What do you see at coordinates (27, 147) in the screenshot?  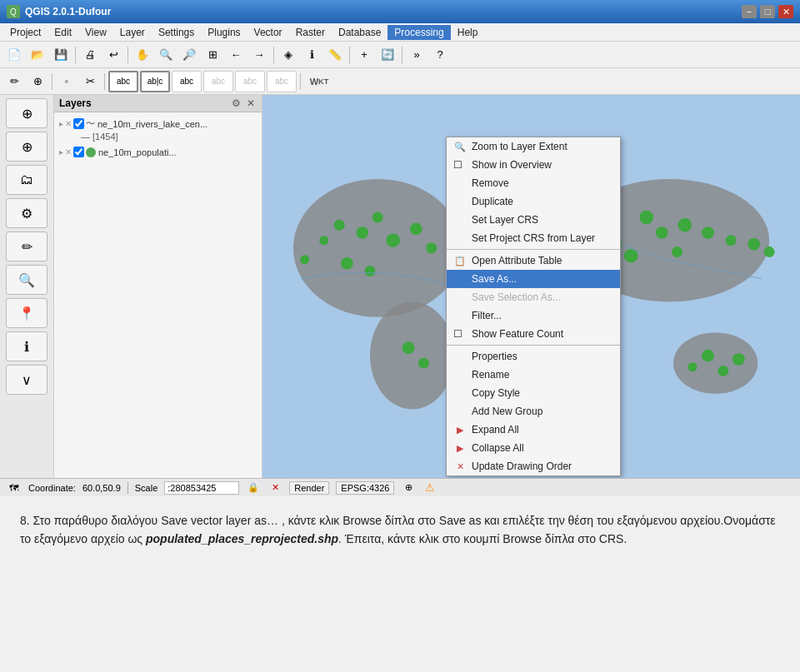 I see `sidebar-btn-2: ⊕` at bounding box center [27, 147].